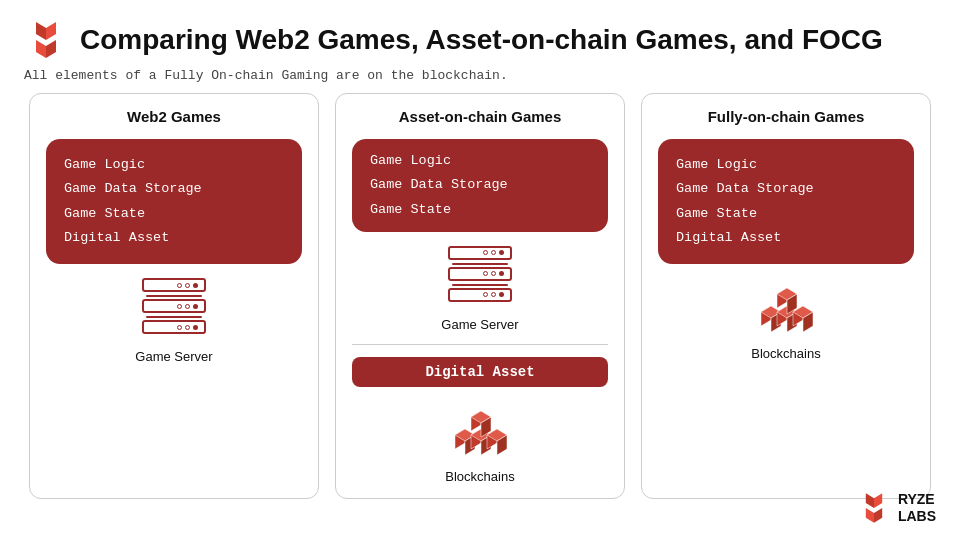 The image size is (960, 540). I want to click on asset-digital-banner: Digital Asset, so click(480, 372).